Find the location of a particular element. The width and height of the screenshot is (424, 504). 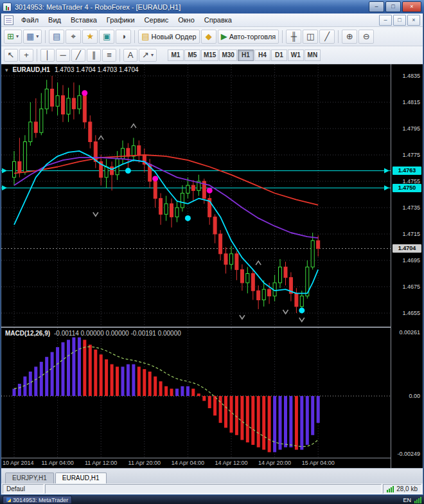

cursor-icon: ↖ is located at coordinates (12, 55).